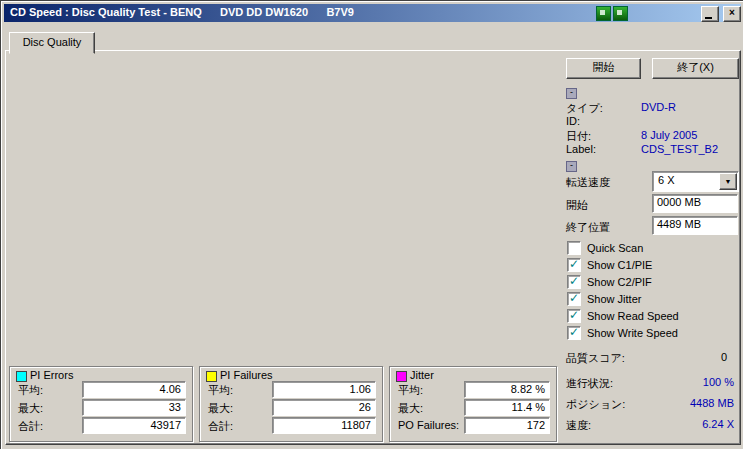 The height and width of the screenshot is (449, 743). I want to click on stats-box-title: PI Failures, so click(246, 375).